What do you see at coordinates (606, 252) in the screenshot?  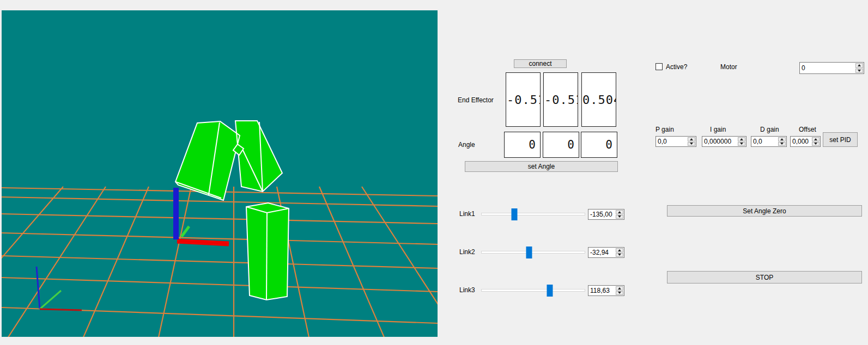 I see `link2-value-spinbox: -32,94` at bounding box center [606, 252].